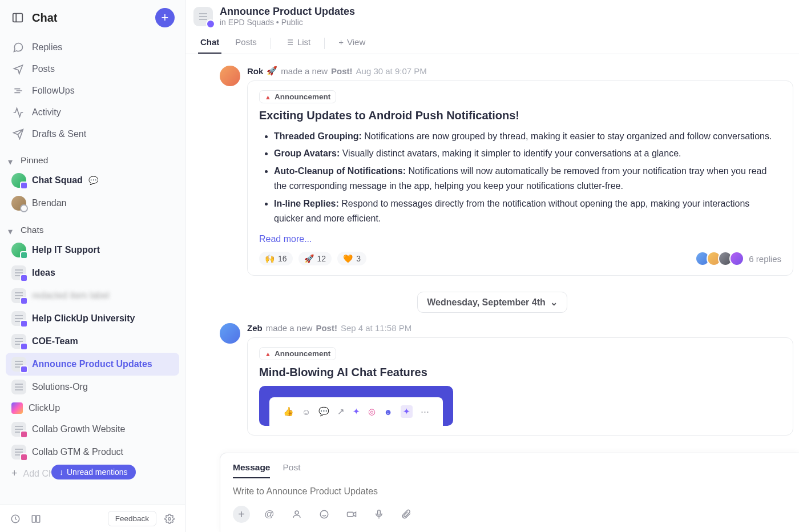 The image size is (799, 532). Describe the element at coordinates (740, 259) in the screenshot. I see `repliers: 6 replies` at that location.